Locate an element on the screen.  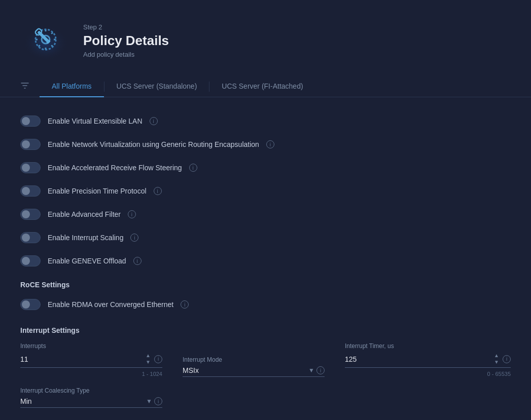
toggle-row-vxlan: Enable Virtual Extensible LAN i is located at coordinates (266, 121).